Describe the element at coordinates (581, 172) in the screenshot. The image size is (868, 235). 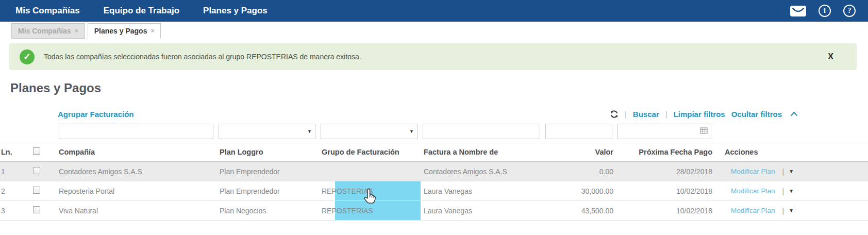
I see `cell-valor: 0.00` at that location.